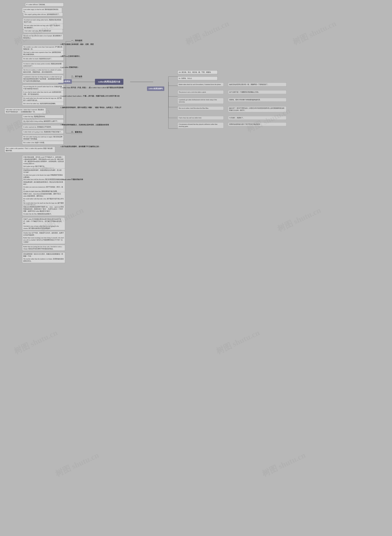  Describe the element at coordinates (80, 147) in the screenshot. I see `sub-label-3-unclear: 3.当不知道用法清楚时，道有着量于不正确用法之前：` at that location.